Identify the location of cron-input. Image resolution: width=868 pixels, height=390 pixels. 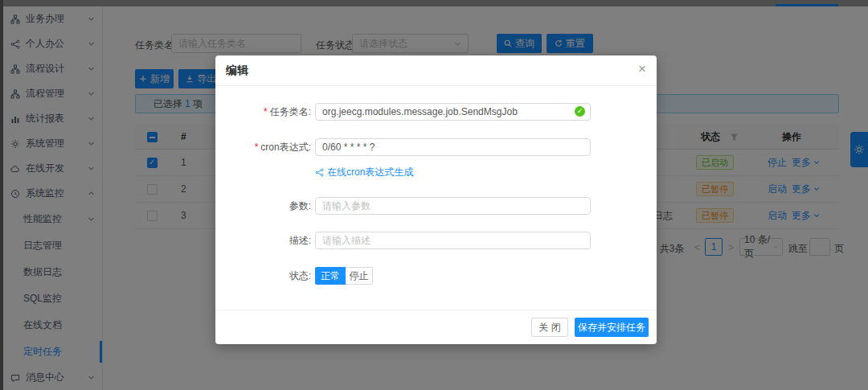
(453, 147).